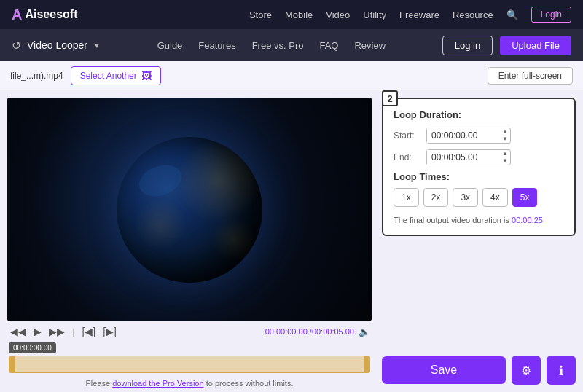 Image resolution: width=583 pixels, height=392 pixels. I want to click on nav-mobile: Mobile, so click(299, 15).